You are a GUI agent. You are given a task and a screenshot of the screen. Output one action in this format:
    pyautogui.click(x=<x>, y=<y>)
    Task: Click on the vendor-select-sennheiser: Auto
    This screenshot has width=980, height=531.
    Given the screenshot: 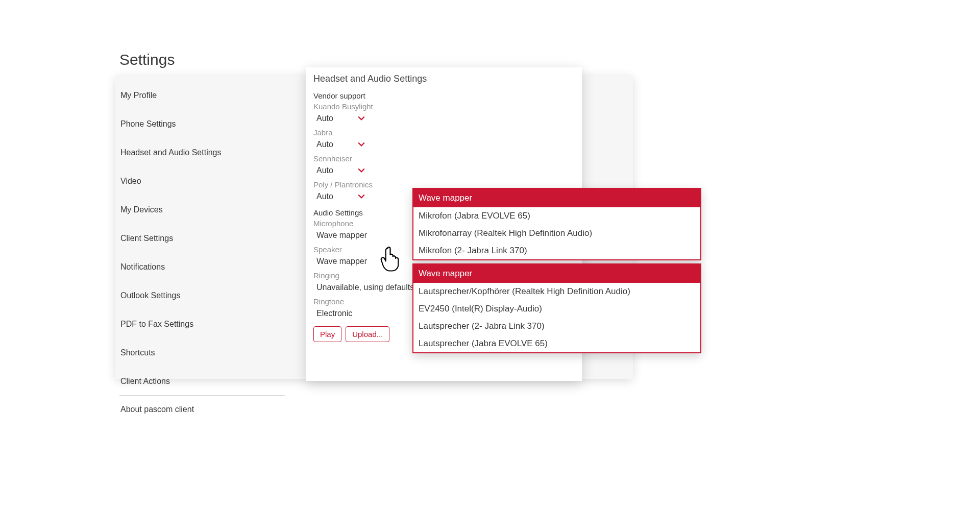 What is the action you would take?
    pyautogui.click(x=444, y=171)
    